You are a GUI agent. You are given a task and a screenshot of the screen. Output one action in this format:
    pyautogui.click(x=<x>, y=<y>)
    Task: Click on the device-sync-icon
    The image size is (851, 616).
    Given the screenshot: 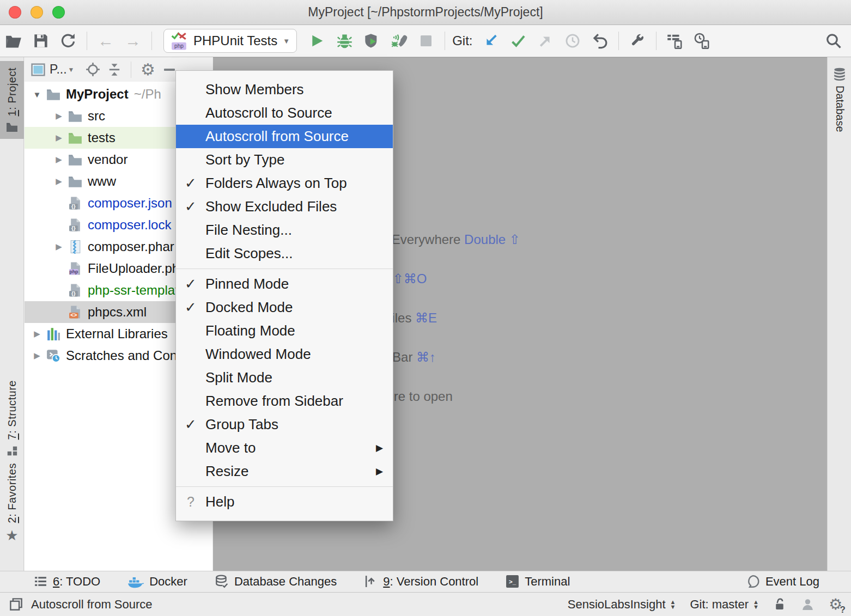 What is the action you would take?
    pyautogui.click(x=675, y=41)
    